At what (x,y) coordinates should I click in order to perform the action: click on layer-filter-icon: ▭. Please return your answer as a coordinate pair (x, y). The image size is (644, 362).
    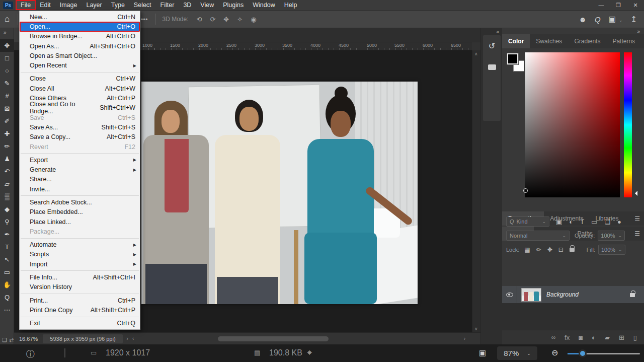
    Looking at the image, I should click on (594, 222).